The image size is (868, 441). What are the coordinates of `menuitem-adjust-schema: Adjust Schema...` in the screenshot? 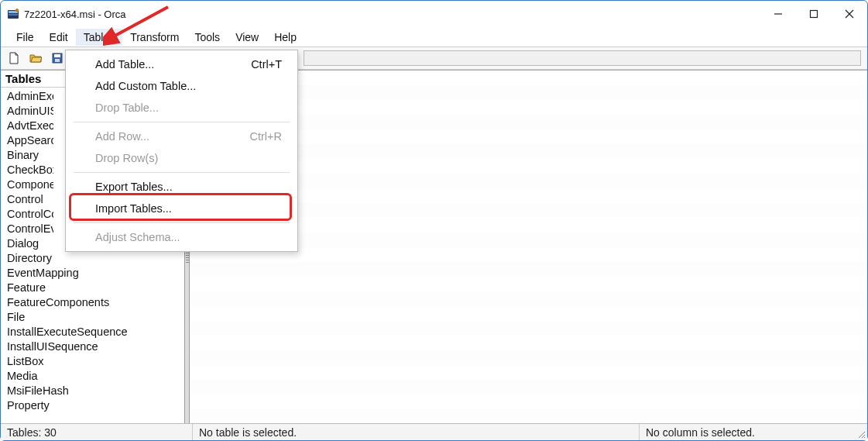 It's located at (181, 237).